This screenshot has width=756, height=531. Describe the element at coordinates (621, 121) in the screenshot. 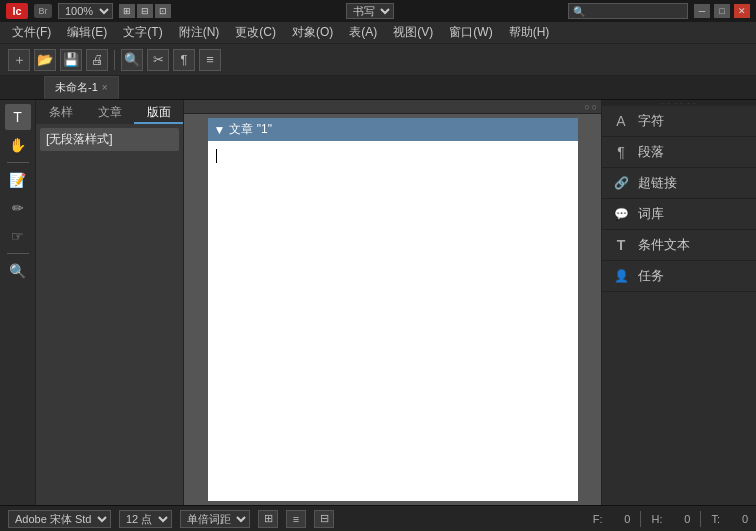

I see `characters-icon: A` at that location.